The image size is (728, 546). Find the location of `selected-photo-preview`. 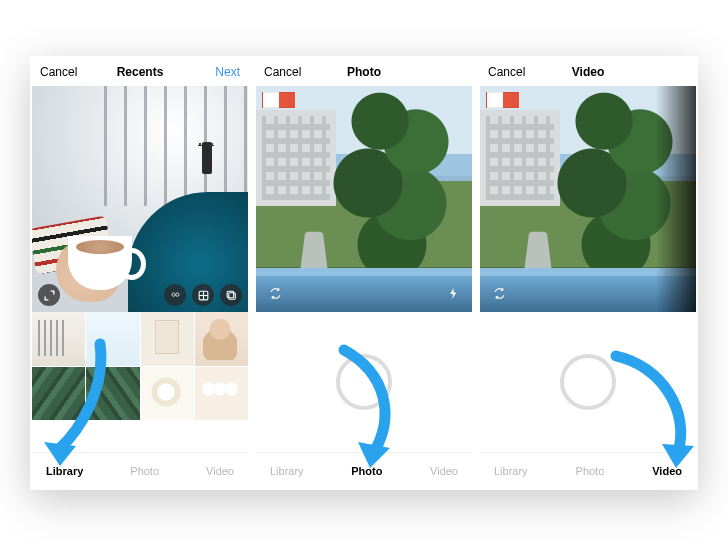

selected-photo-preview is located at coordinates (140, 199).